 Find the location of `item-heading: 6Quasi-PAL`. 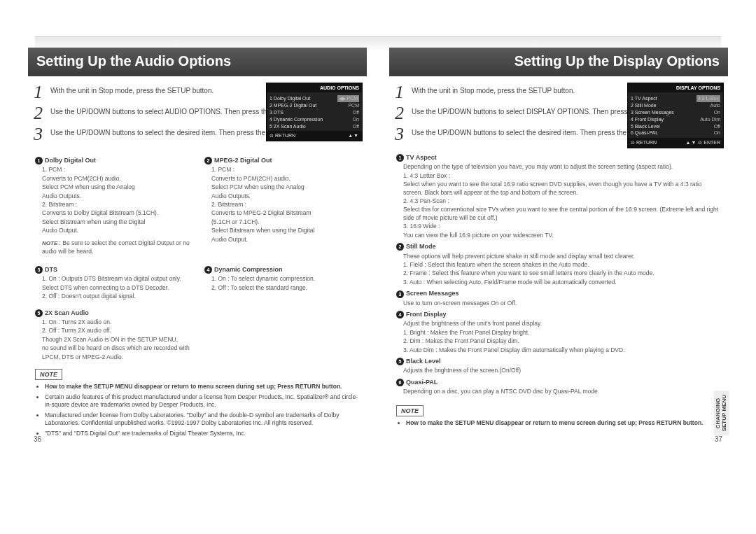

item-heading: 6Quasi-PAL is located at coordinates (559, 382).